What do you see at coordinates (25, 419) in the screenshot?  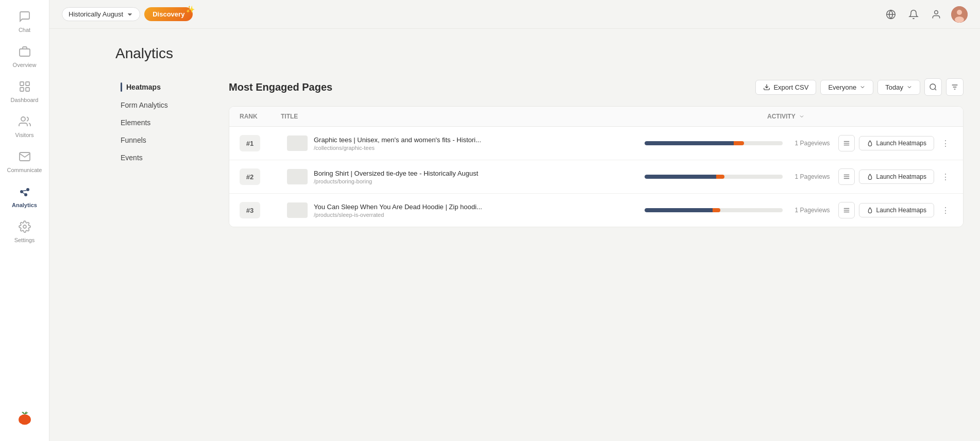 I see `app-logo` at bounding box center [25, 419].